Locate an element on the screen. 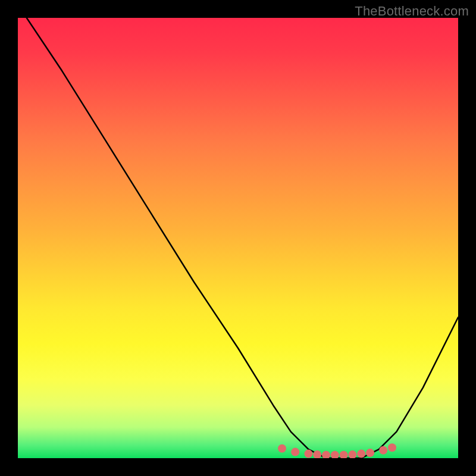 The width and height of the screenshot is (476, 476). watermark-text: TheBottleneck.com is located at coordinates (412, 11).